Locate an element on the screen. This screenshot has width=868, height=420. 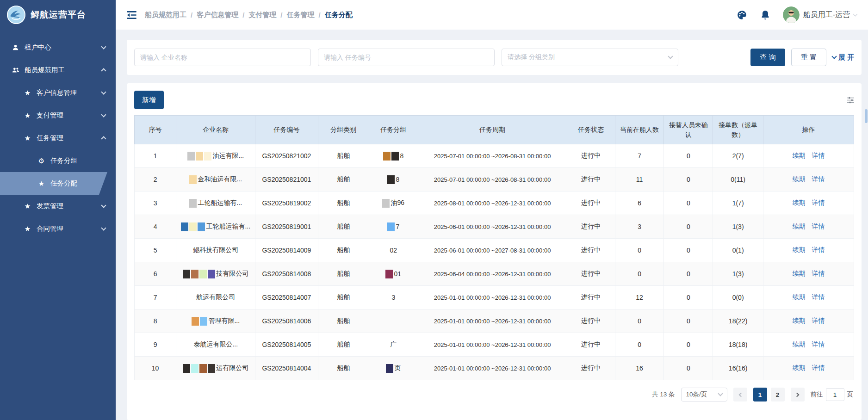
reset-button: 重 置 is located at coordinates (809, 57).